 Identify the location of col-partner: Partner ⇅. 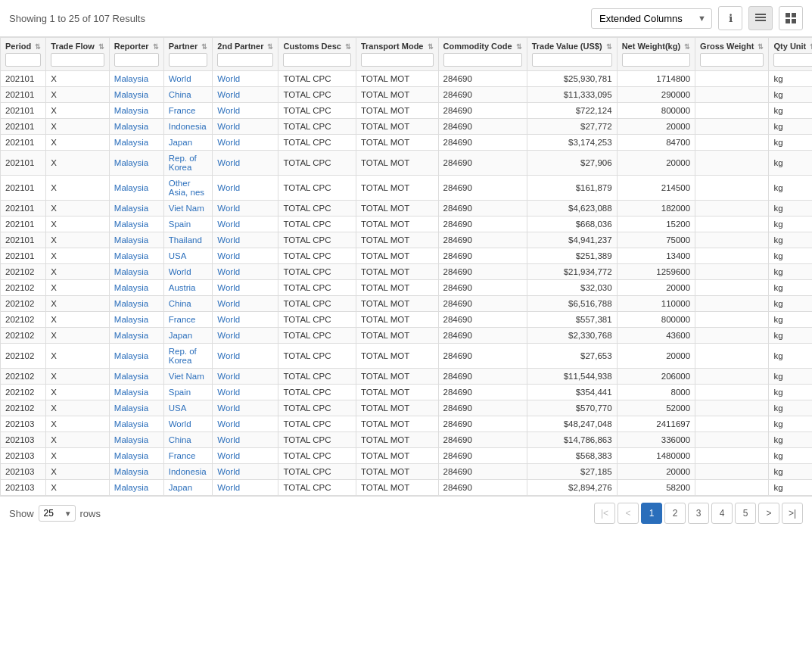
(188, 55).